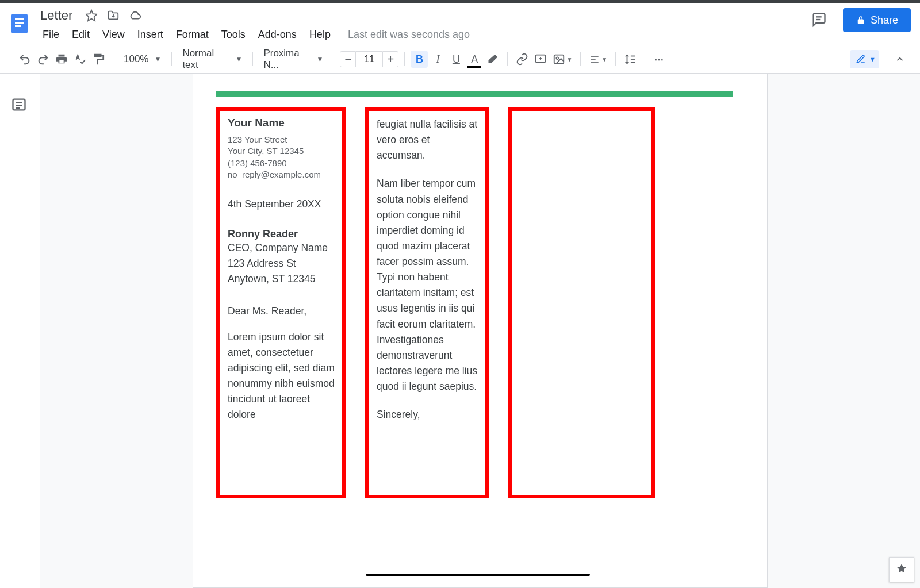 This screenshot has width=920, height=588. What do you see at coordinates (282, 151) in the screenshot?
I see `sender-city: Your City, ST 12345` at bounding box center [282, 151].